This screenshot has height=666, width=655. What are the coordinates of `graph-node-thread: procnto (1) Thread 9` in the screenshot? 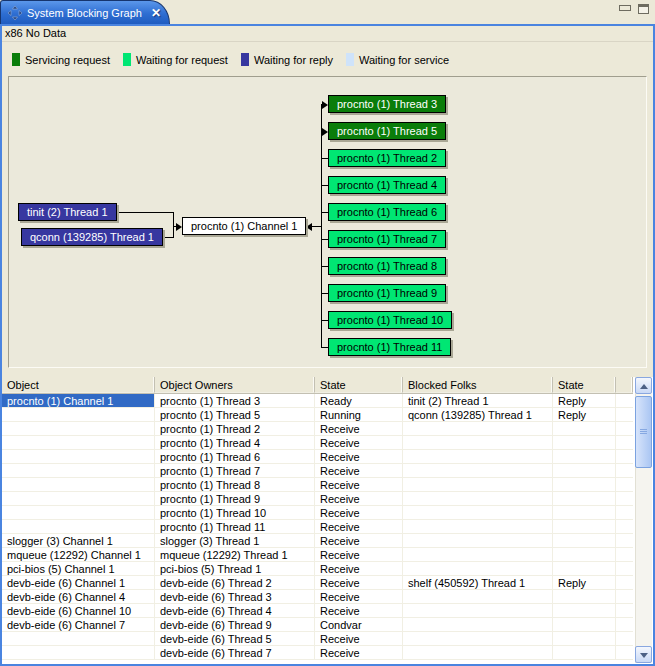 It's located at (387, 293).